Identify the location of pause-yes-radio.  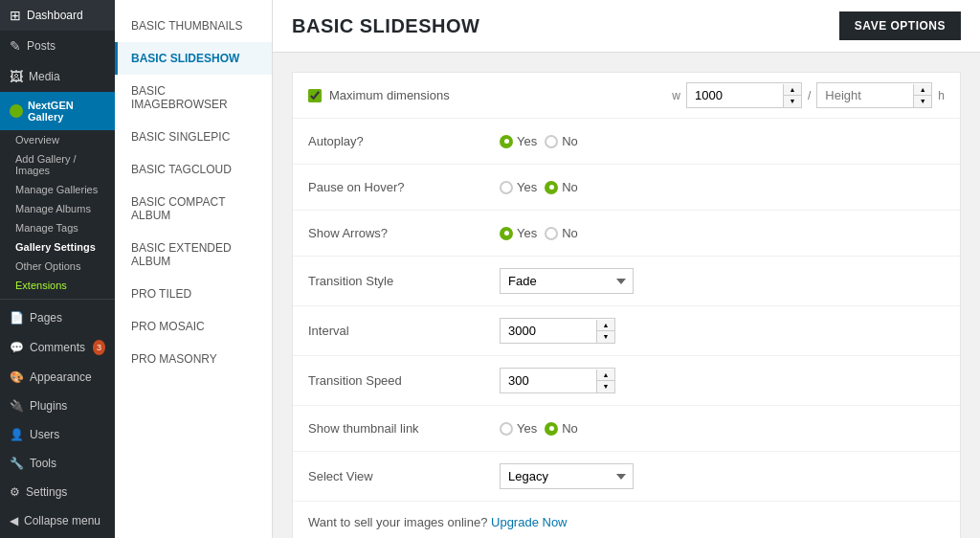
(506, 188).